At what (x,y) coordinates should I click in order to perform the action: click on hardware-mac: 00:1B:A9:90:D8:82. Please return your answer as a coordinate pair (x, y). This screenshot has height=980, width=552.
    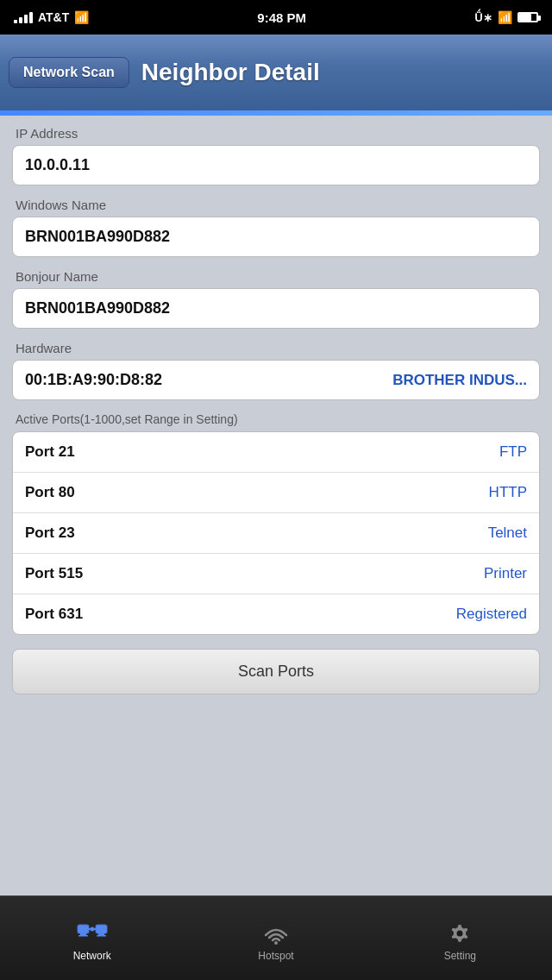
    Looking at the image, I should click on (93, 380).